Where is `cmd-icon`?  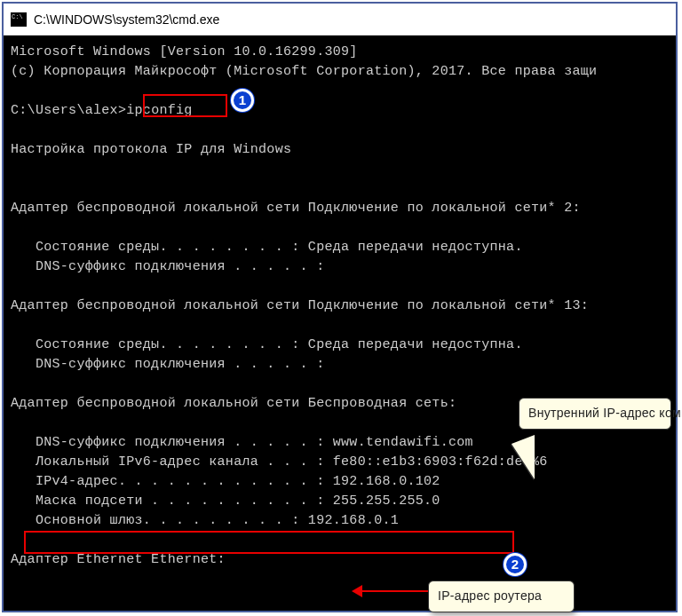 cmd-icon is located at coordinates (19, 20).